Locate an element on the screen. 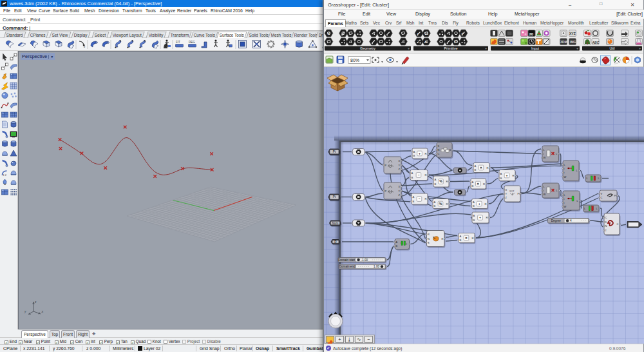 The image size is (644, 352). svg-text: Domain start is located at coordinates (346, 260).